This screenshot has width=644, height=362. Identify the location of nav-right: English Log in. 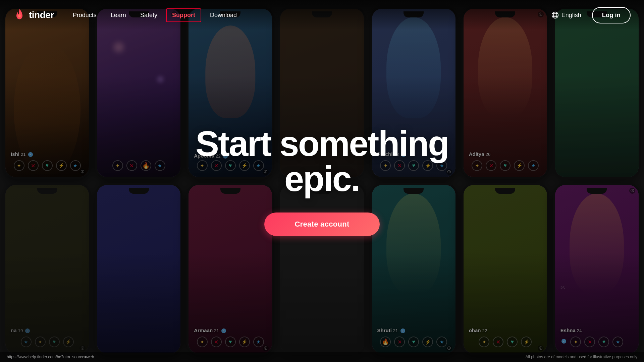
(589, 15).